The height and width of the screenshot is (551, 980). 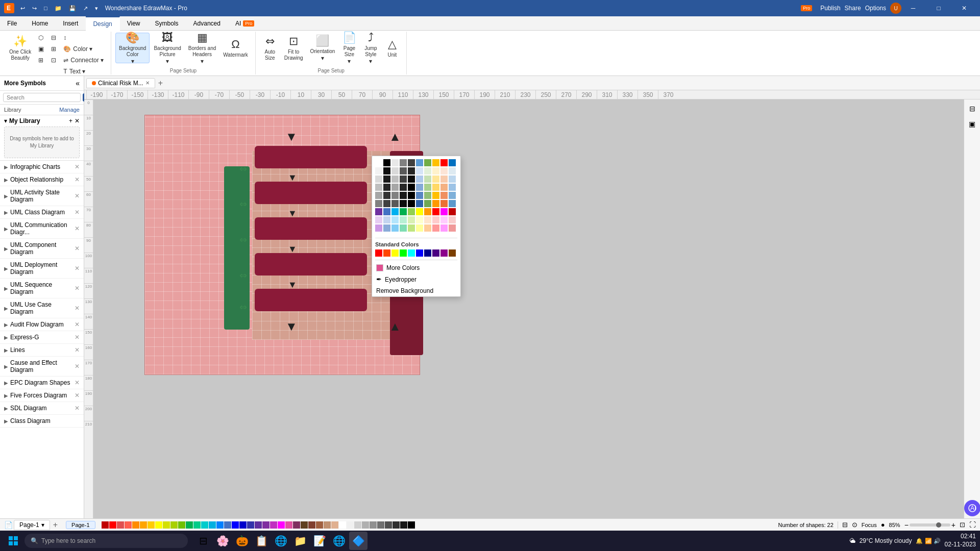 I want to click on page-tab-name: Page-1, so click(x=81, y=525).